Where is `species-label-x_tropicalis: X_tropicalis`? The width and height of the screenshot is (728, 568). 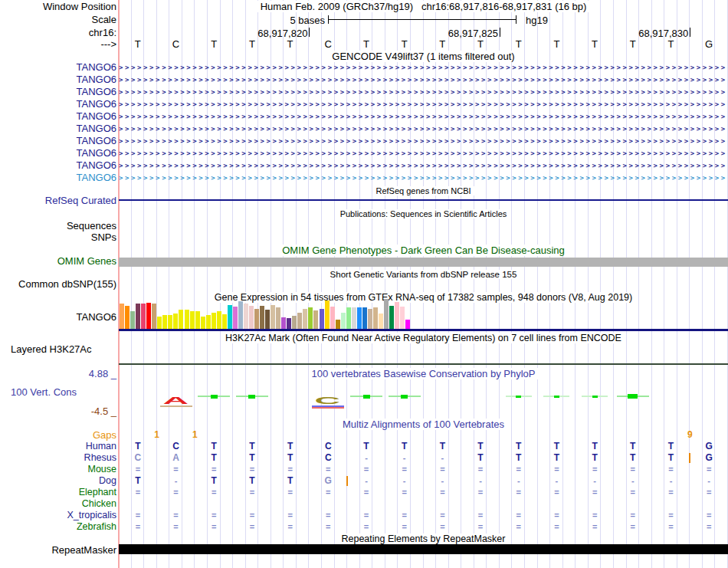 species-label-x_tropicalis: X_tropicalis is located at coordinates (58, 515).